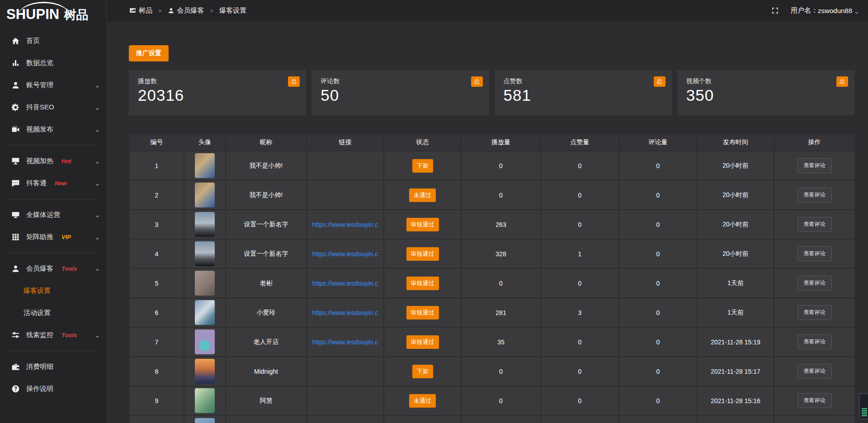  I want to click on cell-nickname: 我不是小帅!, so click(266, 165).